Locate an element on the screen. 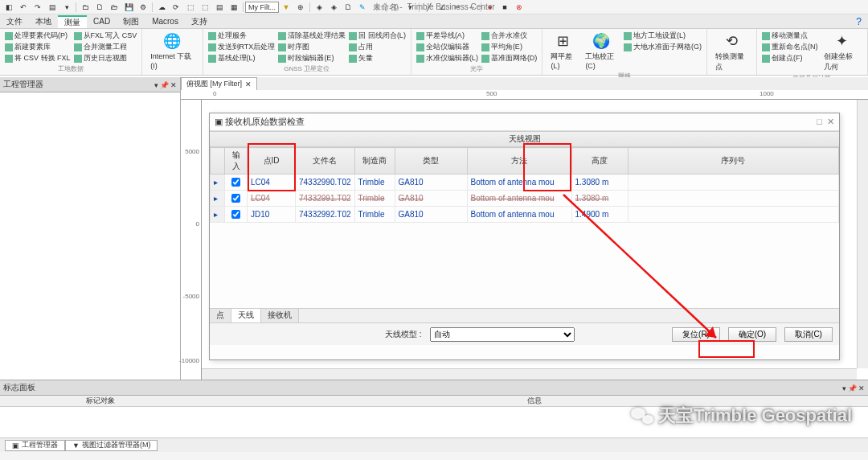  ribbon-create-cogo: ✦ 创建坐标几何 is located at coordinates (841, 52).